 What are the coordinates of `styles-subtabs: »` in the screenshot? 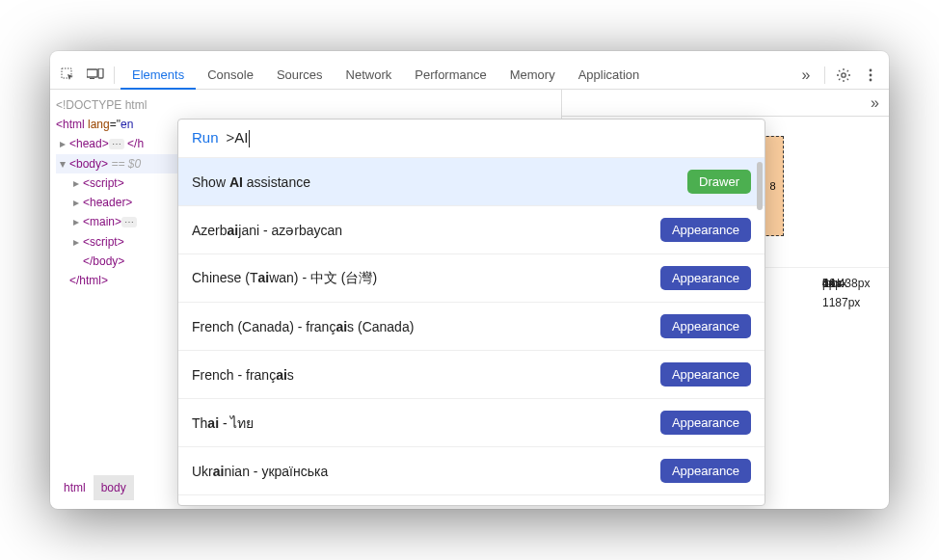 It's located at (725, 103).